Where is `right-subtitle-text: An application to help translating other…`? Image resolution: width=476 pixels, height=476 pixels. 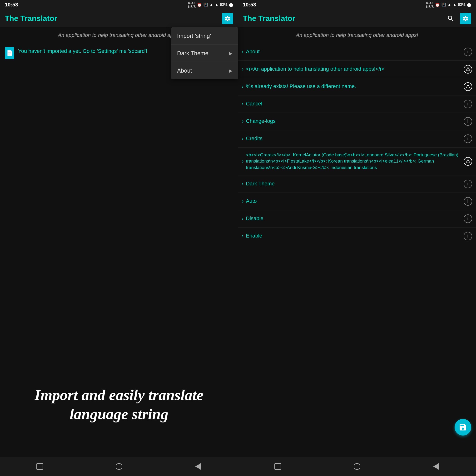 right-subtitle-text: An application to help translating other… is located at coordinates (357, 35).